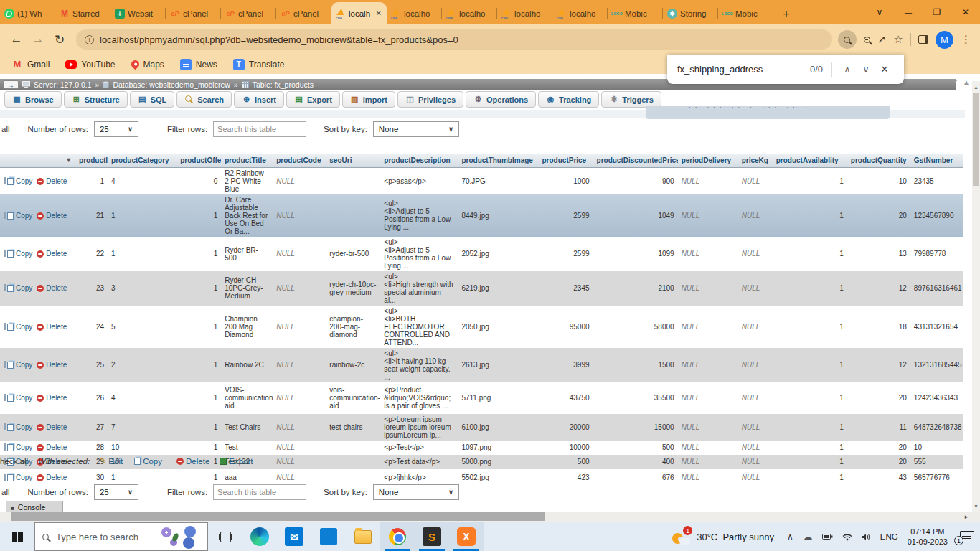 The width and height of the screenshot is (980, 551). What do you see at coordinates (27, 14) in the screenshot?
I see `browser-tab: (1) Wh` at bounding box center [27, 14].